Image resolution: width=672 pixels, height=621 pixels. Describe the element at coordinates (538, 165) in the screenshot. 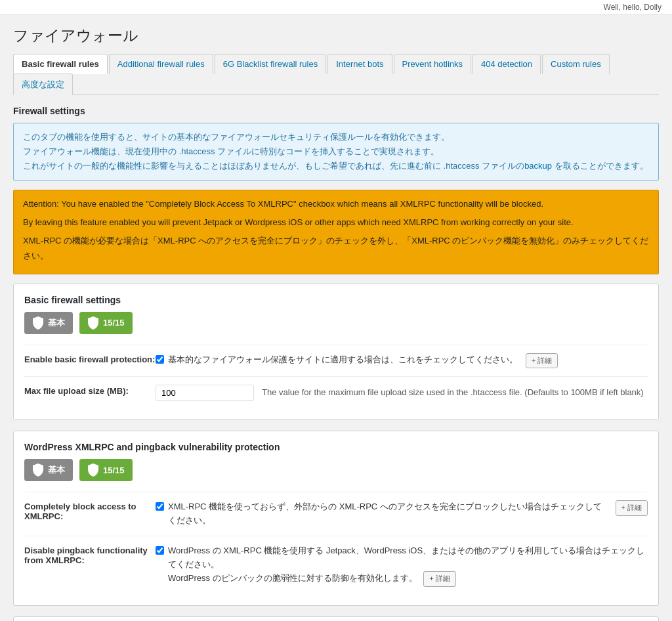

I see `backup-link: backup` at that location.